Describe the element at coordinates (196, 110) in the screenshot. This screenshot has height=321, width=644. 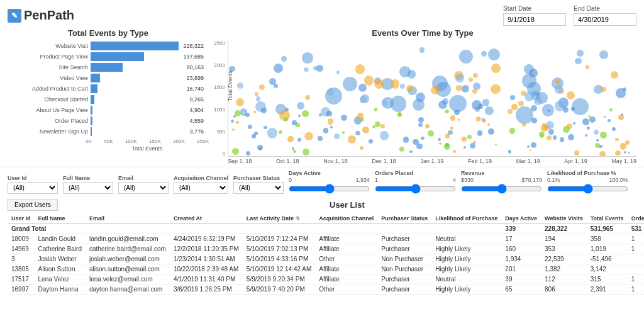
I see `bar-value: 4,904` at that location.